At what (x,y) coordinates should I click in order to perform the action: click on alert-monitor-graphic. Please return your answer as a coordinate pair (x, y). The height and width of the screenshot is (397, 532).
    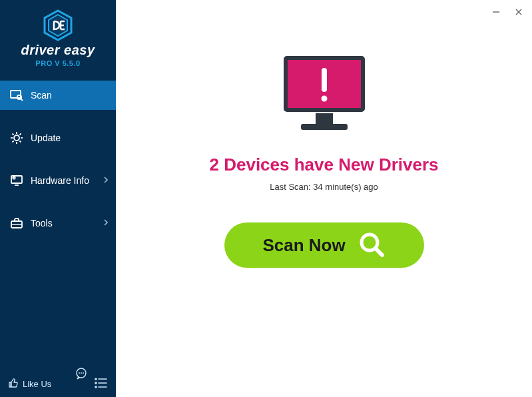
    Looking at the image, I should click on (324, 97).